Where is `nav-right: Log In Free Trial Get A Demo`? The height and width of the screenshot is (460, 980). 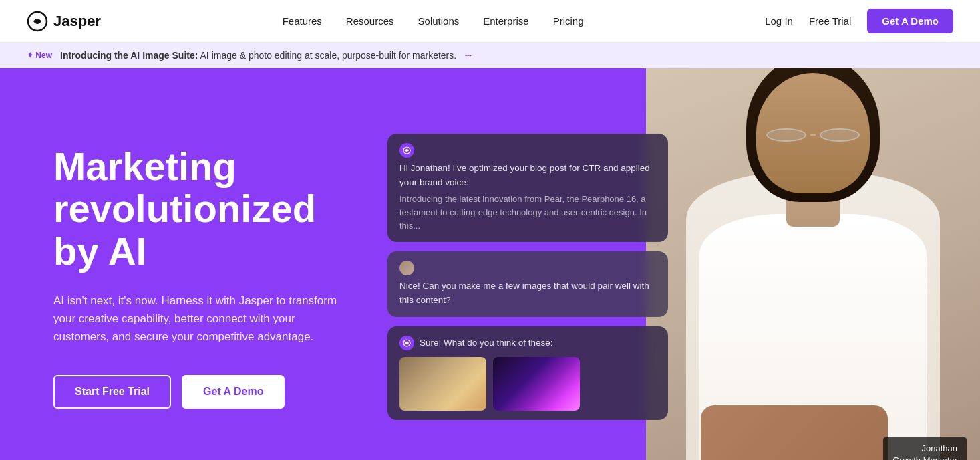 nav-right: Log In Free Trial Get A Demo is located at coordinates (859, 21).